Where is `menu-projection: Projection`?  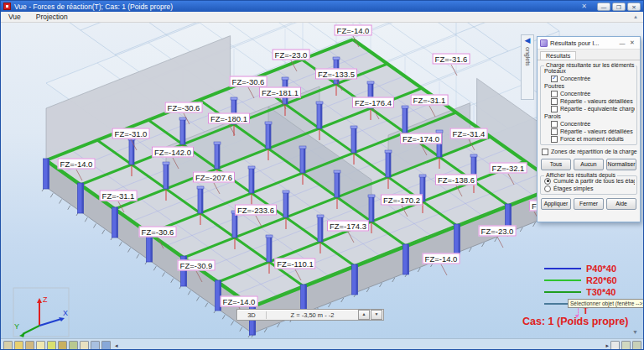 menu-projection: Projection is located at coordinates (52, 17).